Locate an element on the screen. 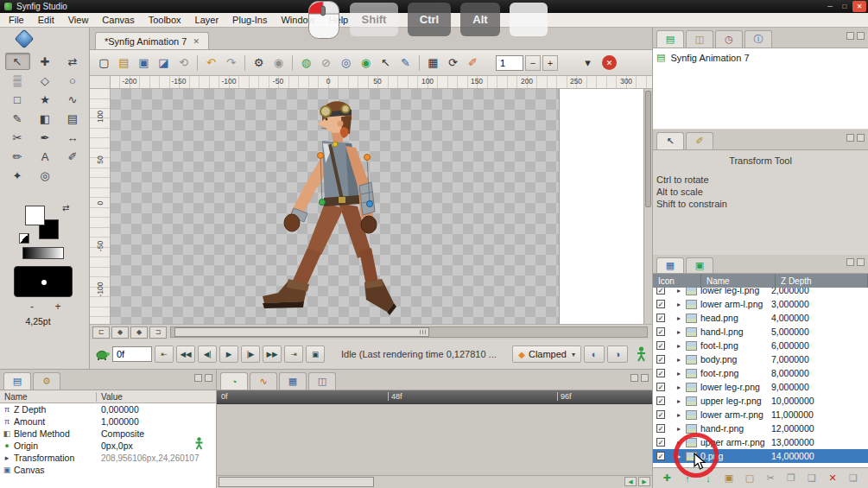 The width and height of the screenshot is (868, 488). time-slider is located at coordinates (409, 332).